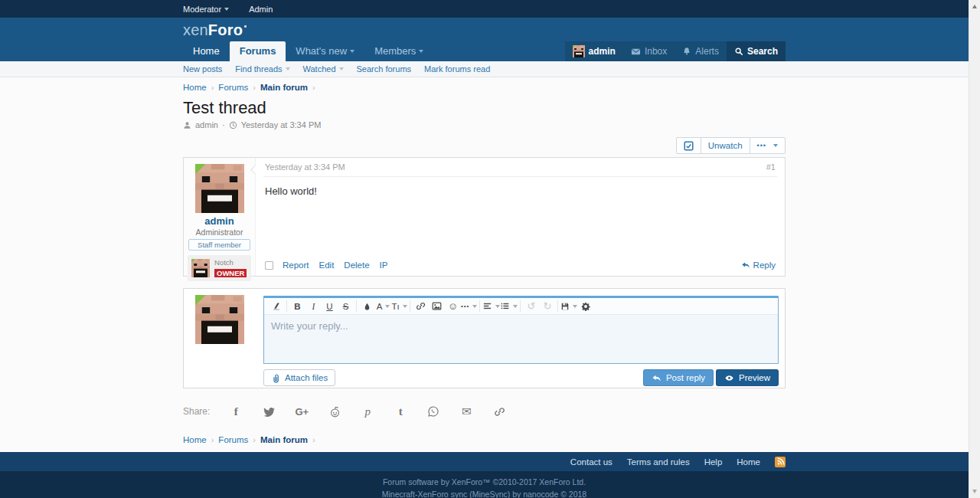  What do you see at coordinates (384, 69) in the screenshot?
I see `subnav-search-forums: Search forums` at bounding box center [384, 69].